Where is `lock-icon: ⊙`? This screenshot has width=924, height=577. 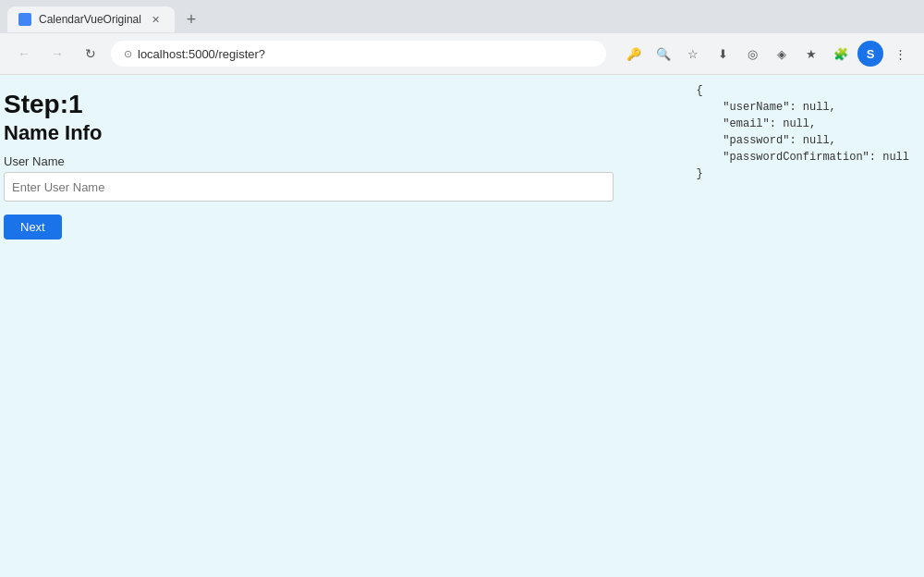
lock-icon: ⊙ is located at coordinates (128, 54).